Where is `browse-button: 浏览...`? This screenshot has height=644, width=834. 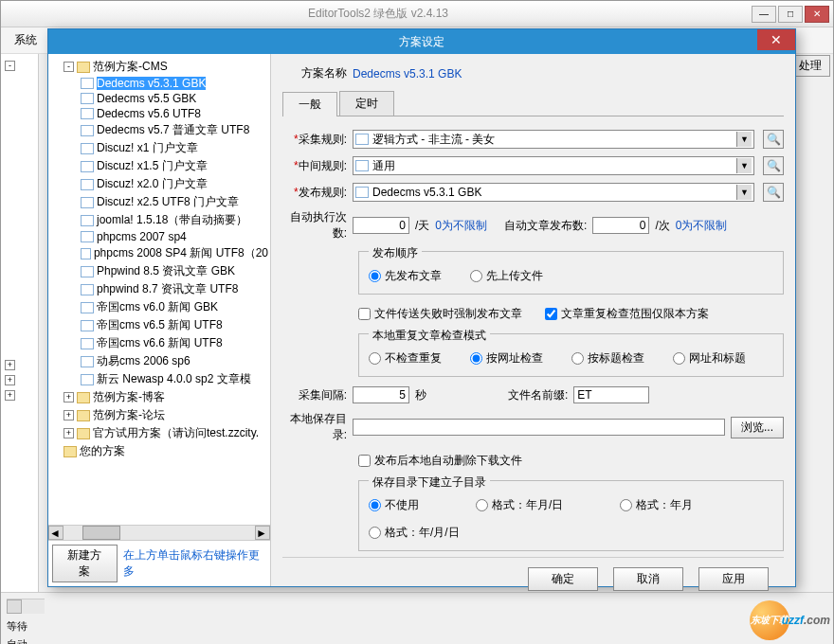
browse-button: 浏览... is located at coordinates (757, 428).